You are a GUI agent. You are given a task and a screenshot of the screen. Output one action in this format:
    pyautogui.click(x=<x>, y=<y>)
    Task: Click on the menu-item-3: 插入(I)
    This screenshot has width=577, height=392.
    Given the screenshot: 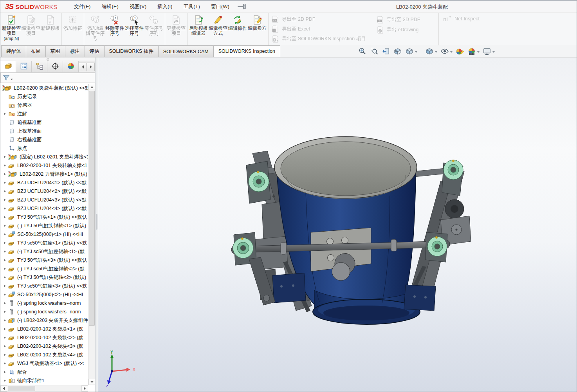 What is the action you would take?
    pyautogui.click(x=165, y=7)
    